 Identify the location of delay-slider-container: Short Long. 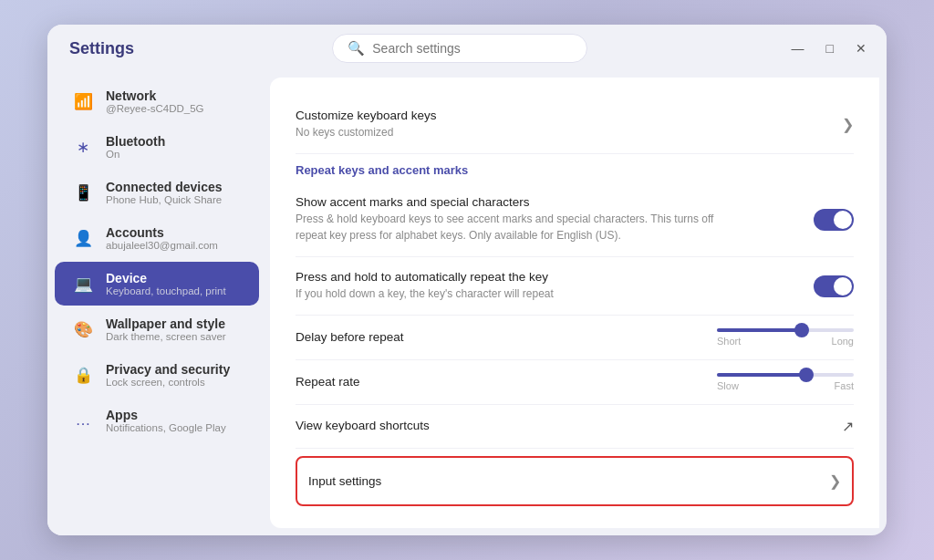
(781, 337).